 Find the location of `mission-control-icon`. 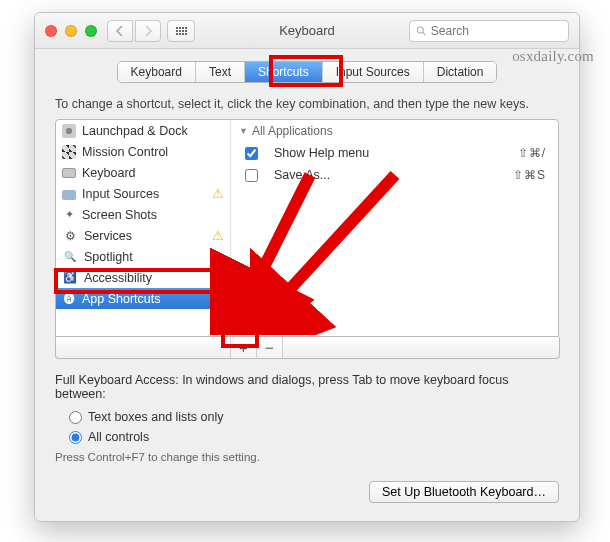

mission-control-icon is located at coordinates (69, 152).